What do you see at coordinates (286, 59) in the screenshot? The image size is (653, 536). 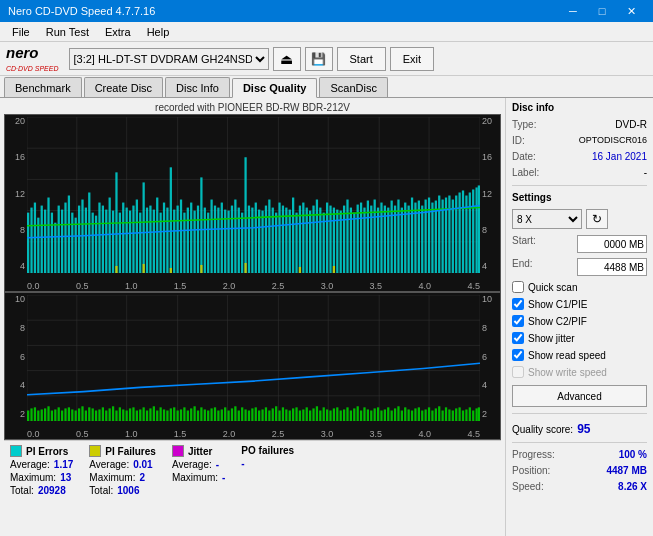 I see `eject-icon: ⏏` at bounding box center [286, 59].